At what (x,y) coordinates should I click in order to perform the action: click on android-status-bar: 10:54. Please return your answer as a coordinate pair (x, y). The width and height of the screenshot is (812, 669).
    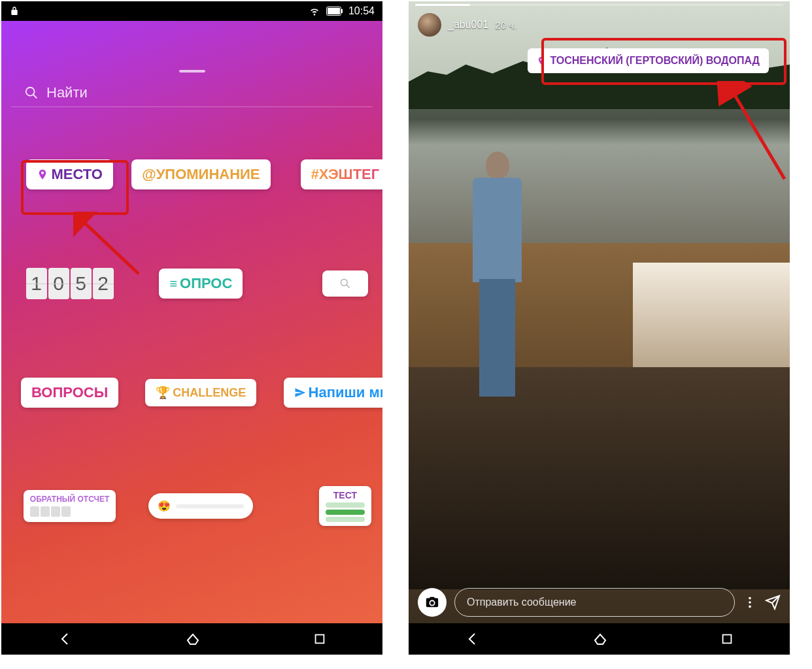
    Looking at the image, I should click on (192, 11).